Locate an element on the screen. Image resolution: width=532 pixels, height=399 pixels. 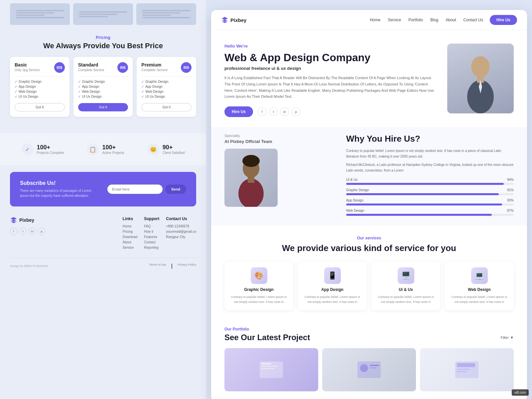
footer-support-features: Features is located at coordinates (152, 237).